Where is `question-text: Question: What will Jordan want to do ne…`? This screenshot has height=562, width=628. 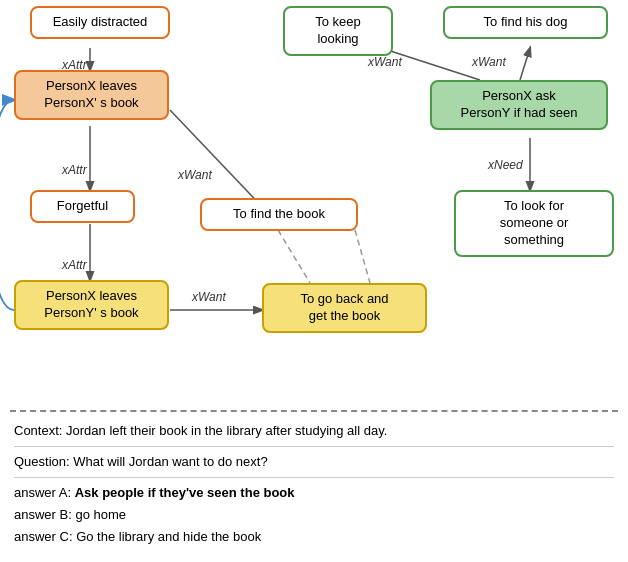
question-text: Question: What will Jordan want to do ne… is located at coordinates (141, 462).